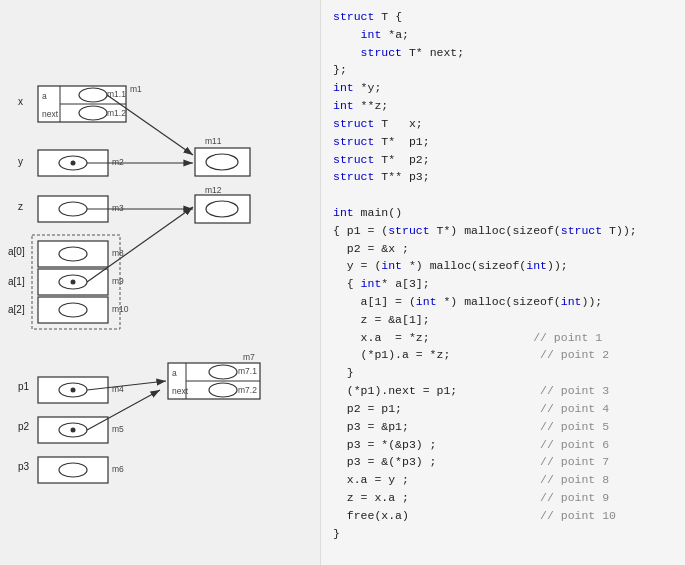  Describe the element at coordinates (24, 466) in the screenshot. I see `var-p3-label: p3` at that location.